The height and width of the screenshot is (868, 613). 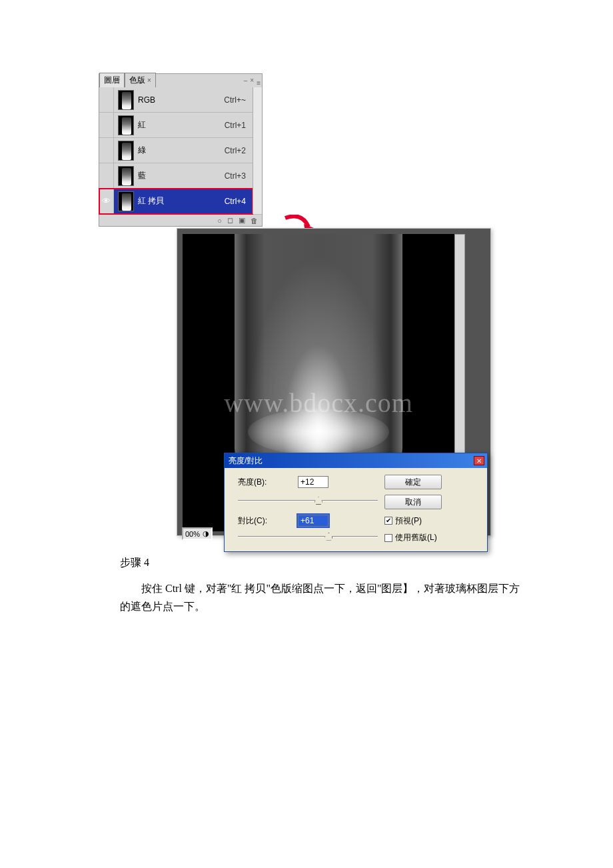 What do you see at coordinates (313, 521) in the screenshot?
I see `contrast-input` at bounding box center [313, 521].